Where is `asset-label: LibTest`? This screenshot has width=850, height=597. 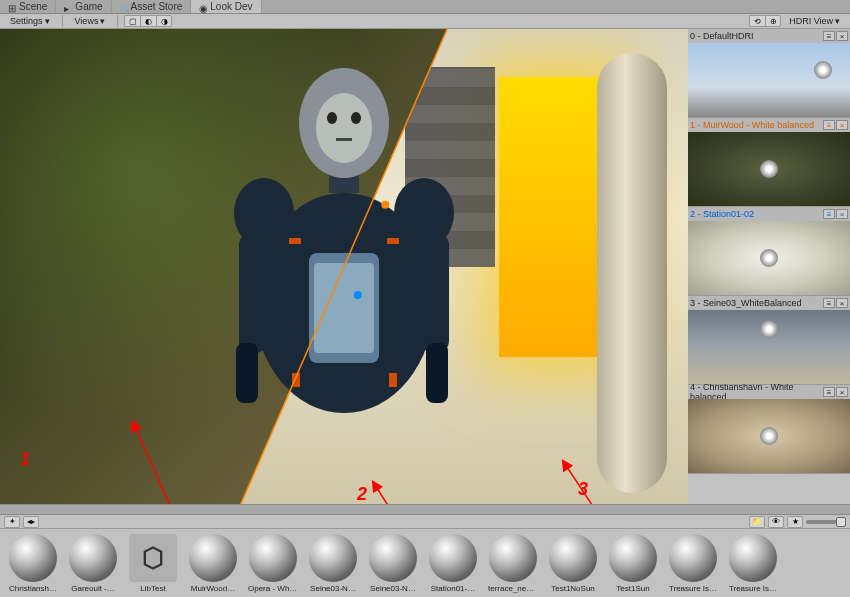 asset-label: LibTest is located at coordinates (153, 588).